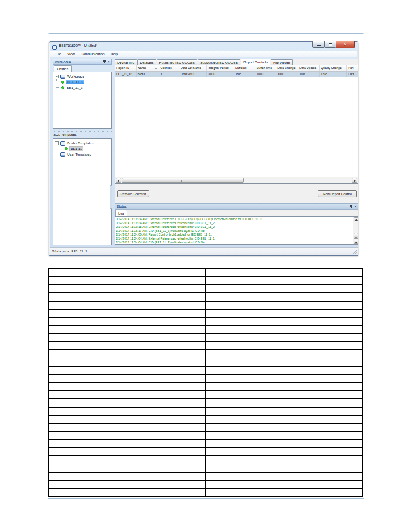 The height and width of the screenshot is (532, 411). I want to click on status-bar: Workspace: BE1_11_1, so click(203, 251).